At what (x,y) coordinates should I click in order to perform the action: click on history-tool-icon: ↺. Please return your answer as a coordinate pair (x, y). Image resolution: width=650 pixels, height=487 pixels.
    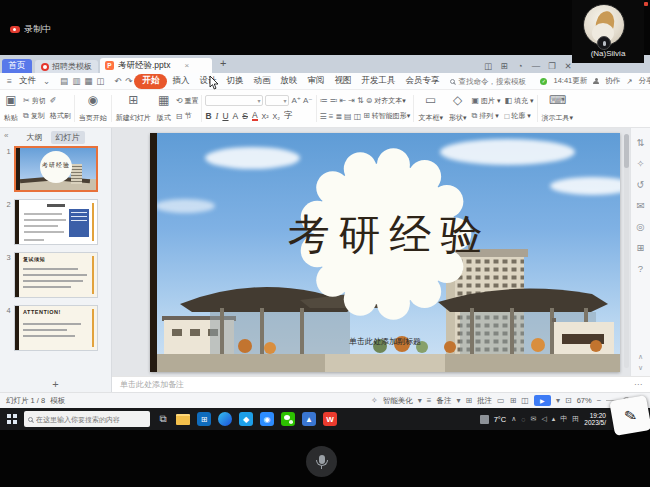
    Looking at the image, I should click on (641, 184).